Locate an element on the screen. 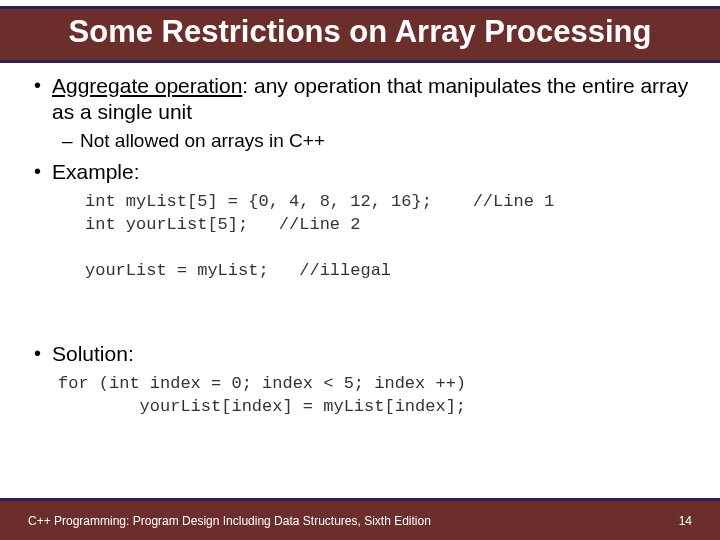 Image resolution: width=720 pixels, height=540 pixels. footer-band: C++ Programming: Program Design Includin… is located at coordinates (360, 519).